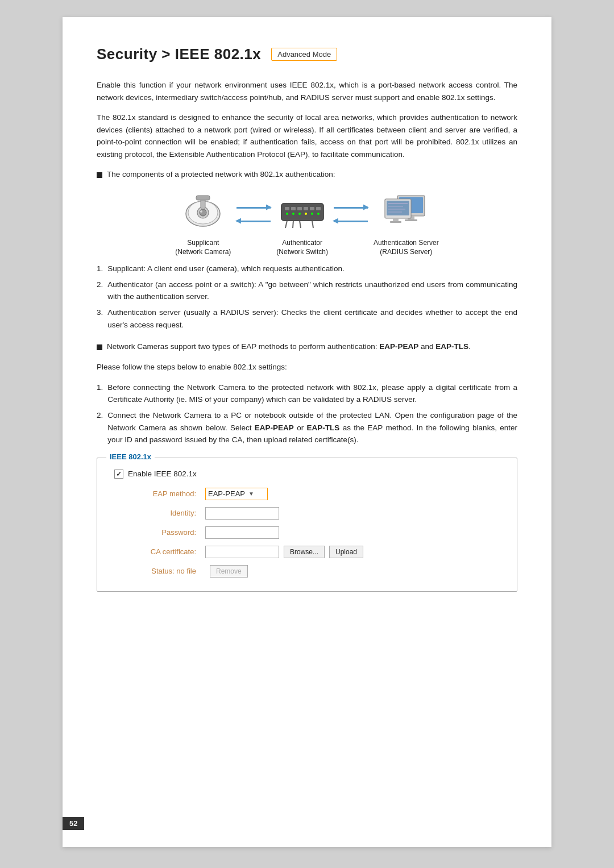  Describe the element at coordinates (307, 318) in the screenshot. I see `list-item-3: 3. Authentication server (usually a RADI…` at that location.